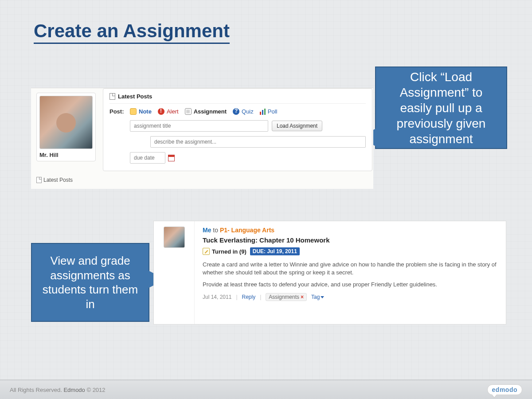  What do you see at coordinates (238, 98) in the screenshot?
I see `composer-header: Latest Posts` at bounding box center [238, 98].